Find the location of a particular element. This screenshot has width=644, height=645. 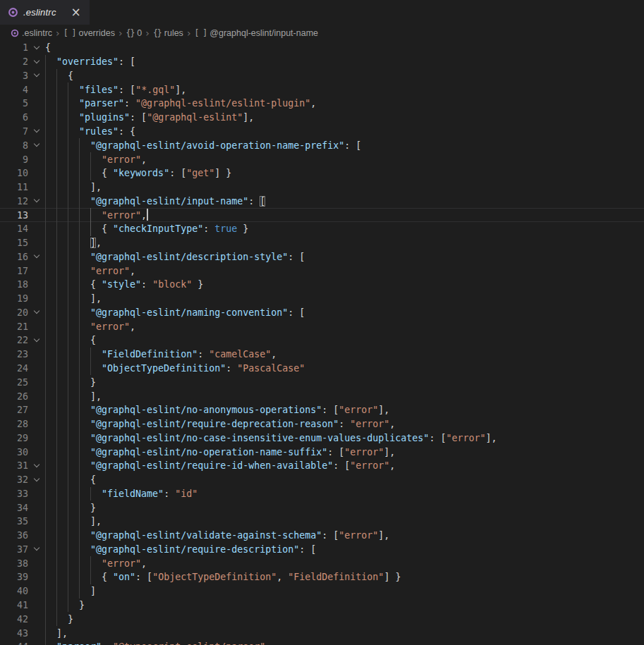

line-number: 31 is located at coordinates (14, 465).